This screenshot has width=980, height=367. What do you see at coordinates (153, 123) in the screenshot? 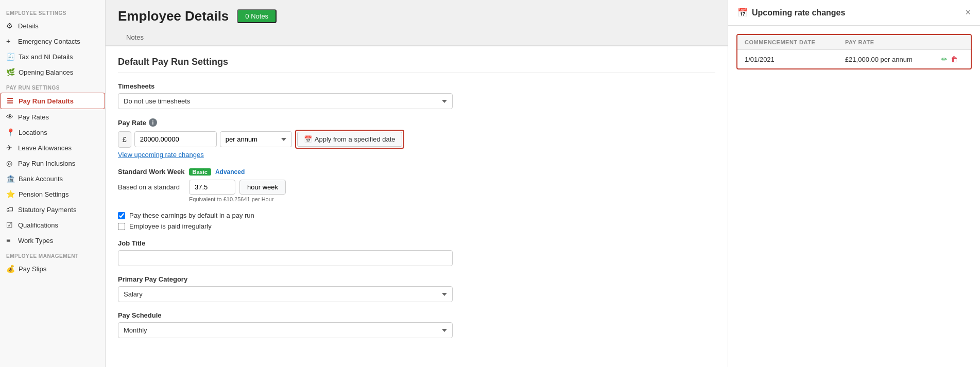
I see `pay-rate-info-icon: i` at bounding box center [153, 123].